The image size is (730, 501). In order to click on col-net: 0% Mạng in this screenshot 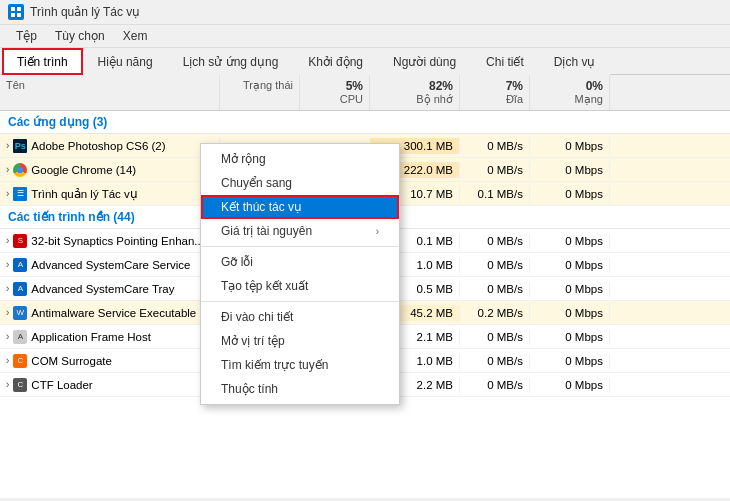, I will do `click(570, 92)`.